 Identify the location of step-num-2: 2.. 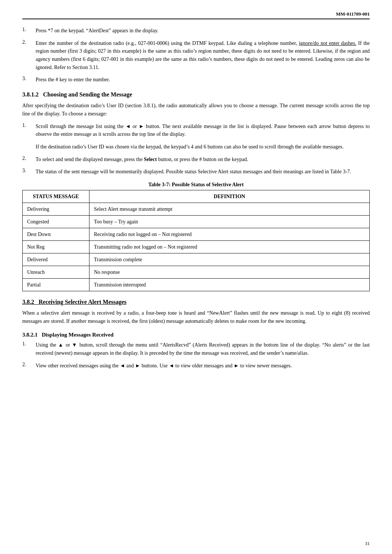
(29, 42).